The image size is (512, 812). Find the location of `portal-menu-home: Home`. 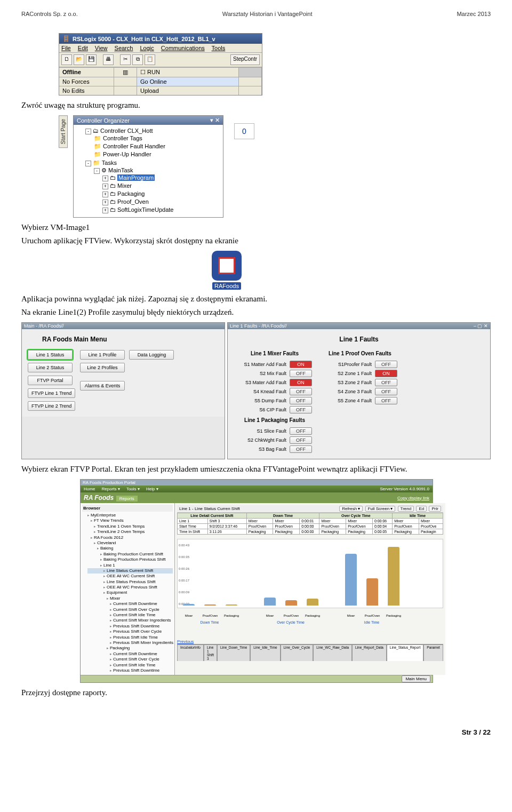

portal-menu-home: Home is located at coordinates (90, 489).